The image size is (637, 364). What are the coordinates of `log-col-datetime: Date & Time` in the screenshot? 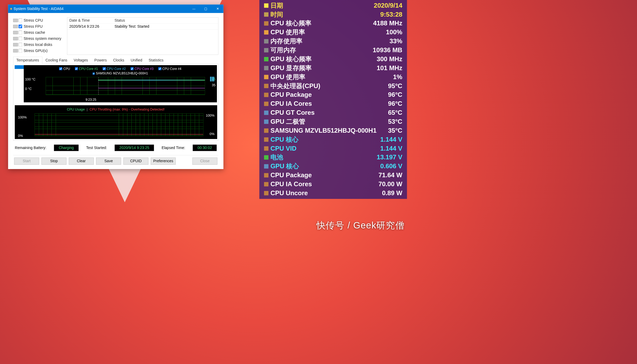 It's located at (91, 21).